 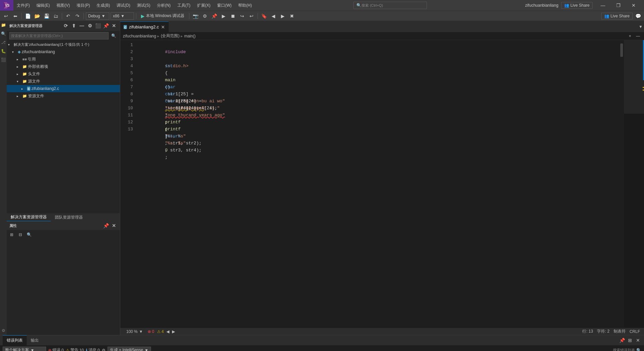 What do you see at coordinates (75, 349) in the screenshot?
I see `warning-badge: ⚠ 警告 10` at bounding box center [75, 349].